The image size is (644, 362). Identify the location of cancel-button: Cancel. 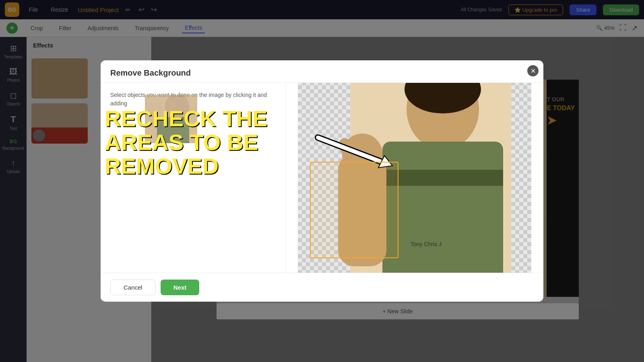
(133, 287).